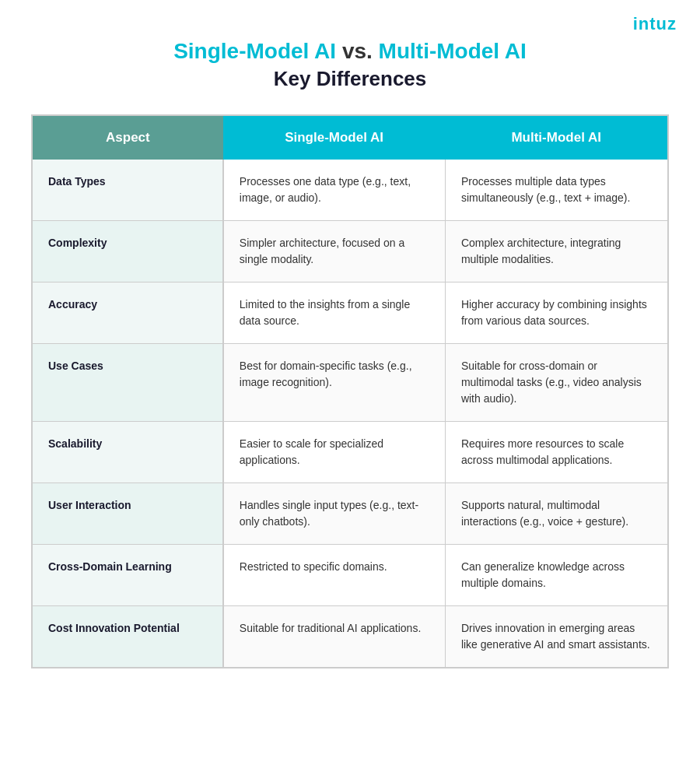 The height and width of the screenshot is (772, 700). What do you see at coordinates (645, 23) in the screenshot?
I see `logo-black-text: int` at bounding box center [645, 23].